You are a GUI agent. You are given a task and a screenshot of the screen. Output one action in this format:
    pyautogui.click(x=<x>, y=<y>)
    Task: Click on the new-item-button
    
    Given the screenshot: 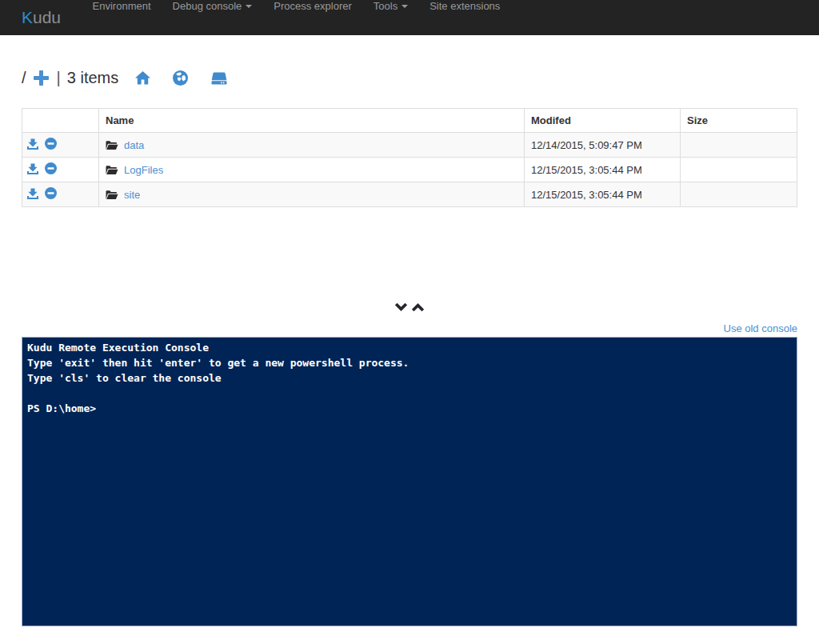 What is the action you would take?
    pyautogui.click(x=42, y=78)
    